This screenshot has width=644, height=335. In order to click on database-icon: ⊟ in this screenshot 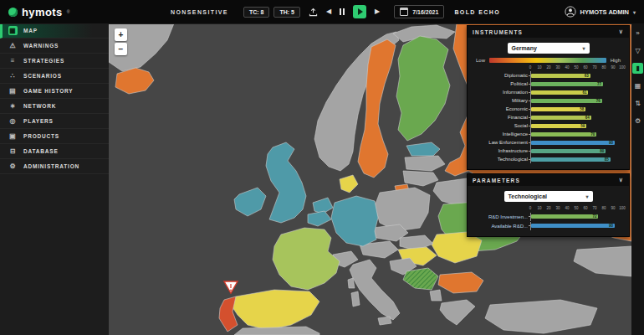, I will do `click(13, 151)`.